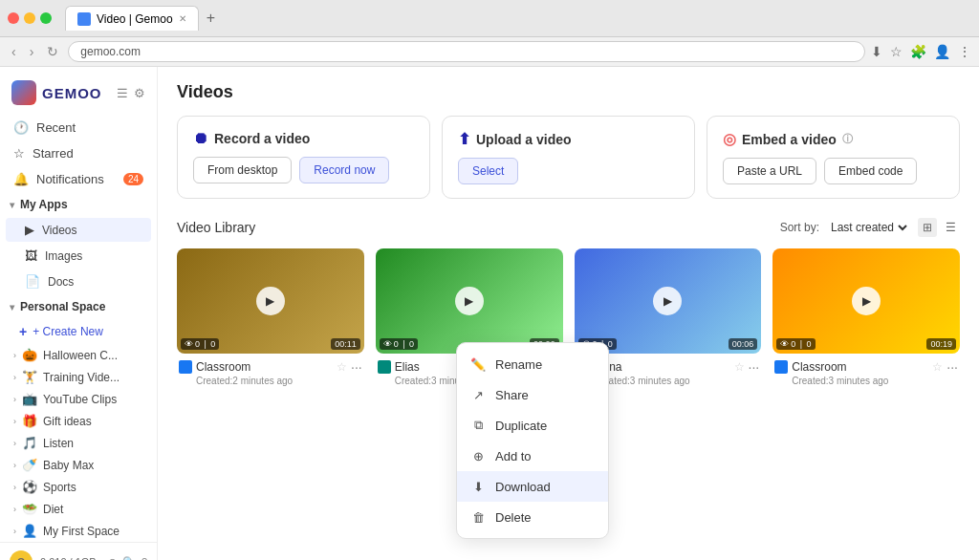 The width and height of the screenshot is (979, 560). What do you see at coordinates (78, 464) in the screenshot?
I see `ps-item-babymax: › 🍼 Baby Max` at bounding box center [78, 464].